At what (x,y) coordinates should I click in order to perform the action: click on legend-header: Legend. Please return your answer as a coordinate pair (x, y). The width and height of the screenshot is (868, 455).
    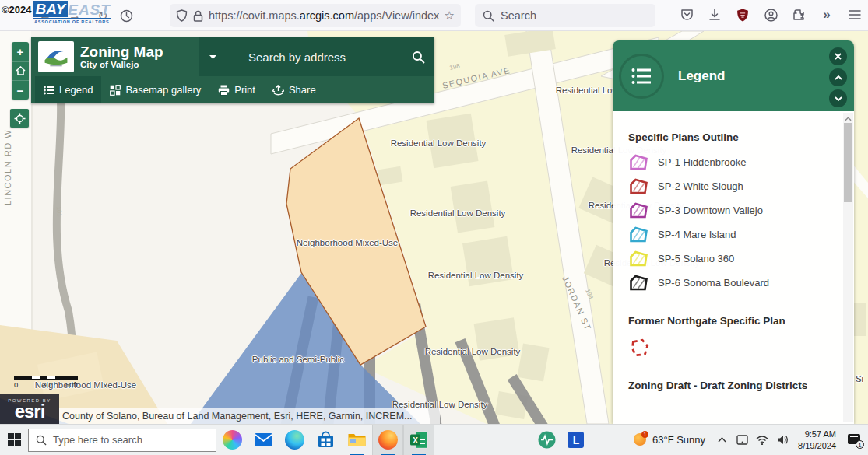
    Looking at the image, I should click on (733, 76).